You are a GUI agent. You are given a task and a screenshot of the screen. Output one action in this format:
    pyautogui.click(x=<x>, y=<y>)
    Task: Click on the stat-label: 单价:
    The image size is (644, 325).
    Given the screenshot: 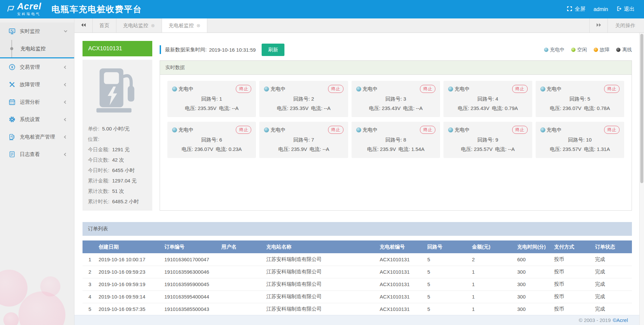 What is the action you would take?
    pyautogui.click(x=94, y=129)
    